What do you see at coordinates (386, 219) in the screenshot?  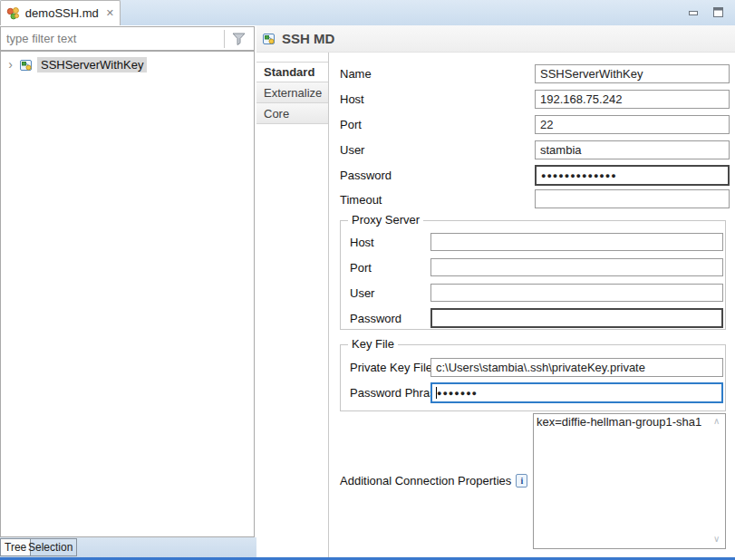 I see `proxy-group-legend: Proxy Server` at bounding box center [386, 219].